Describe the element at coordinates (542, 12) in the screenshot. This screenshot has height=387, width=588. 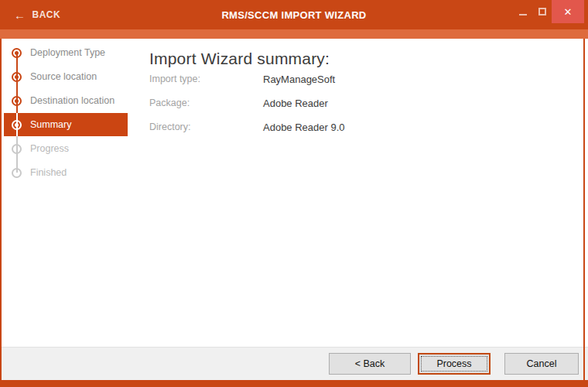
I see `maximize-button` at that location.